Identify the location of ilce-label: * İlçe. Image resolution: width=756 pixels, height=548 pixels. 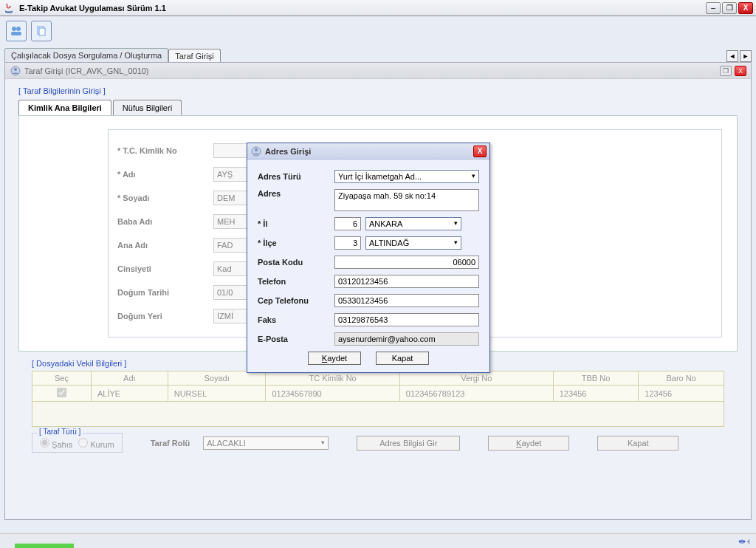
(296, 243).